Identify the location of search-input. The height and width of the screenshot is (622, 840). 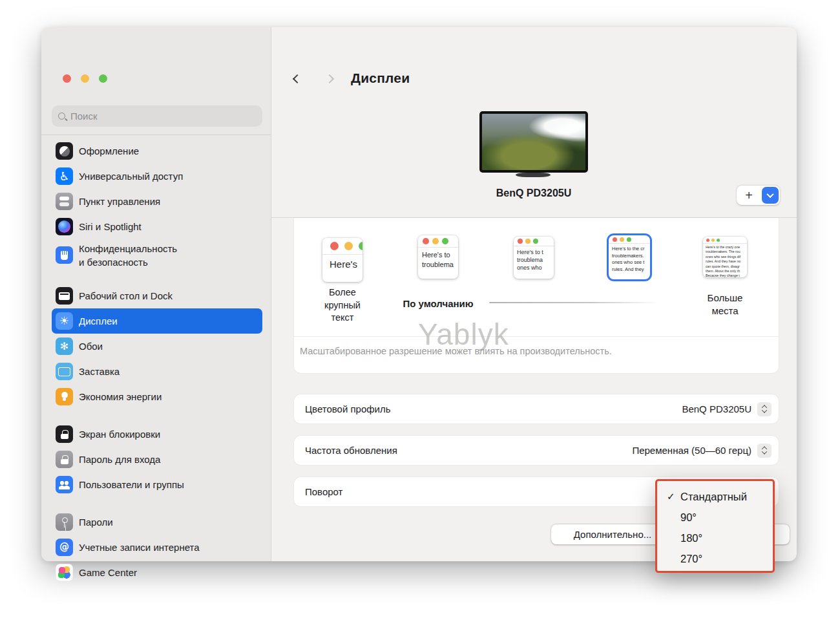
(163, 116).